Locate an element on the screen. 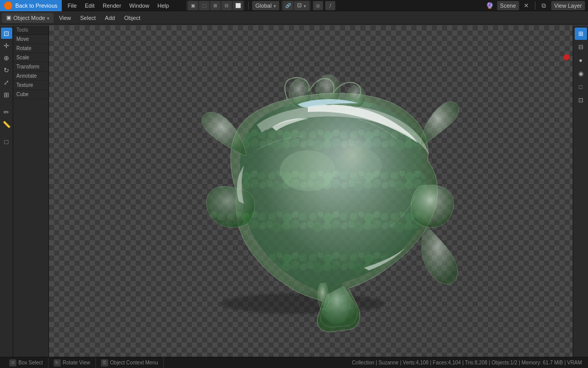 The height and width of the screenshot is (368, 588). mode-chevron is located at coordinates (48, 18).